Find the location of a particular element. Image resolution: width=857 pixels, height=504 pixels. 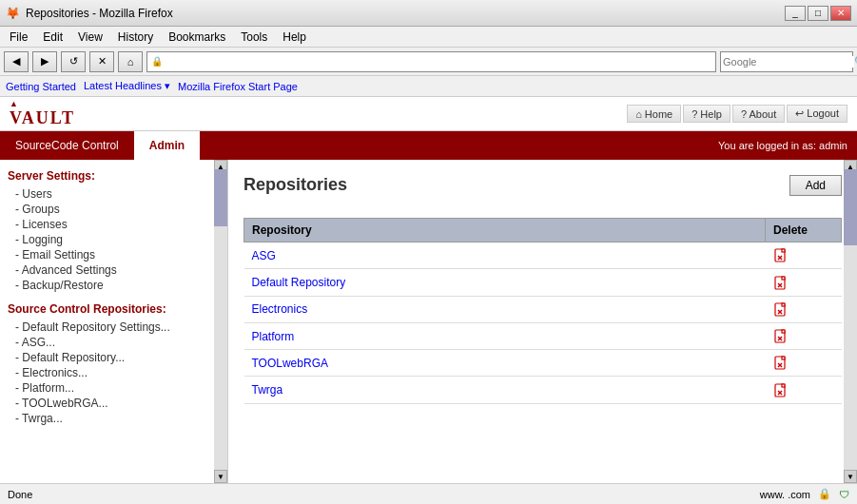

sidebar-item-toolwebrga: - TOOLwebRGA... is located at coordinates (114, 403).